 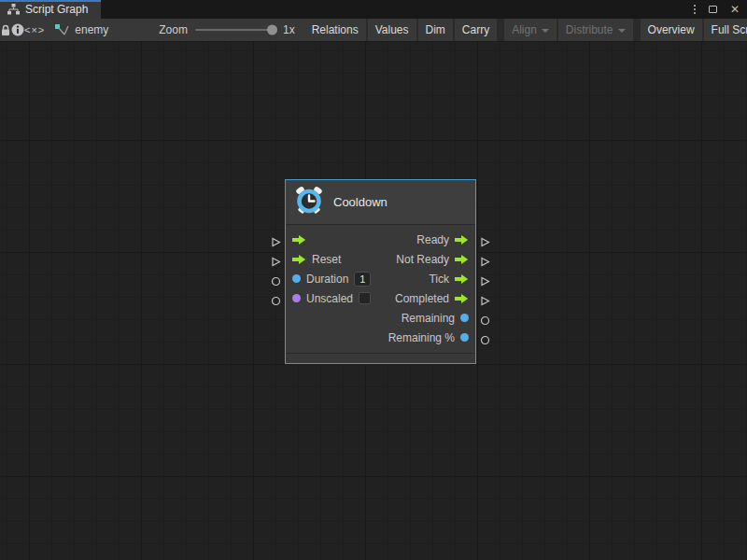 What do you see at coordinates (428, 318) in the screenshot?
I see `port-label: Remaining` at bounding box center [428, 318].